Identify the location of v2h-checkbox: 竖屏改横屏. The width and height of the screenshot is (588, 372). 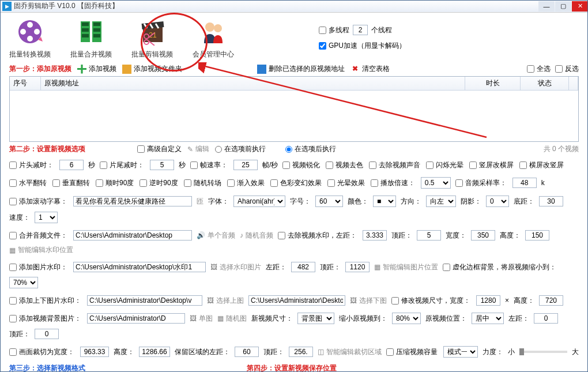
(491, 165).